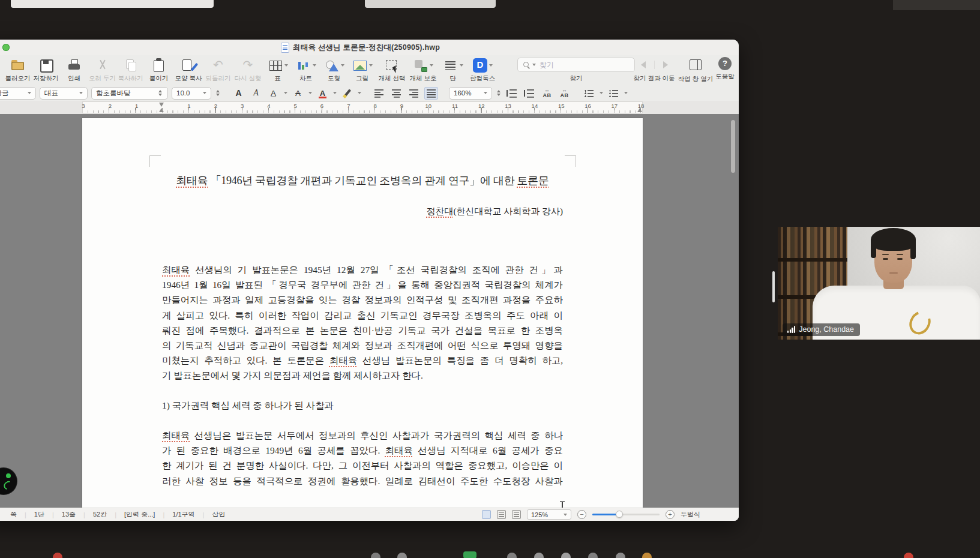 This screenshot has height=558, width=980. Describe the element at coordinates (615, 106) in the screenshot. I see `ruler-number: 17` at that location.